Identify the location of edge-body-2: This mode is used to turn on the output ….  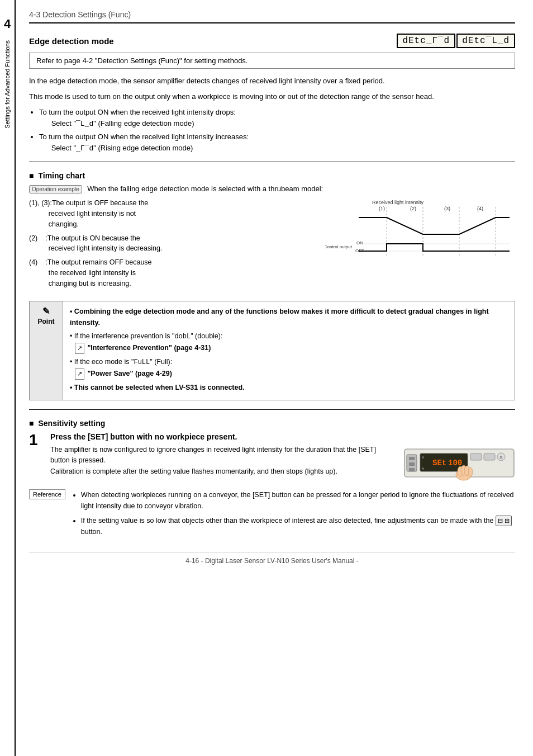
(272, 97).